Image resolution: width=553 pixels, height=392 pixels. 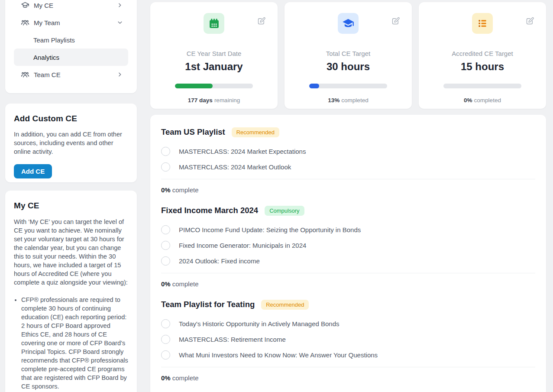 I want to click on playlist-section: Team Playlist for Teating Recommended To…, so click(x=348, y=341).